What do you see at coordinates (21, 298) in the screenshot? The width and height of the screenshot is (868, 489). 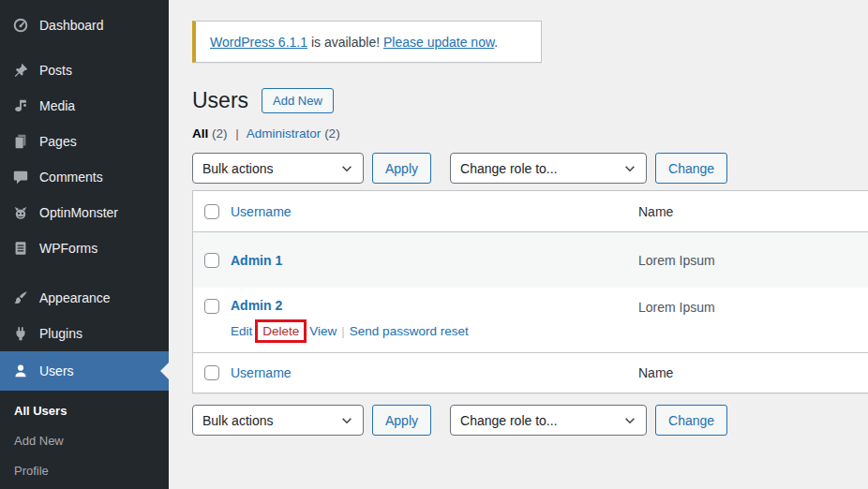 I see `paintbrush-icon` at bounding box center [21, 298].